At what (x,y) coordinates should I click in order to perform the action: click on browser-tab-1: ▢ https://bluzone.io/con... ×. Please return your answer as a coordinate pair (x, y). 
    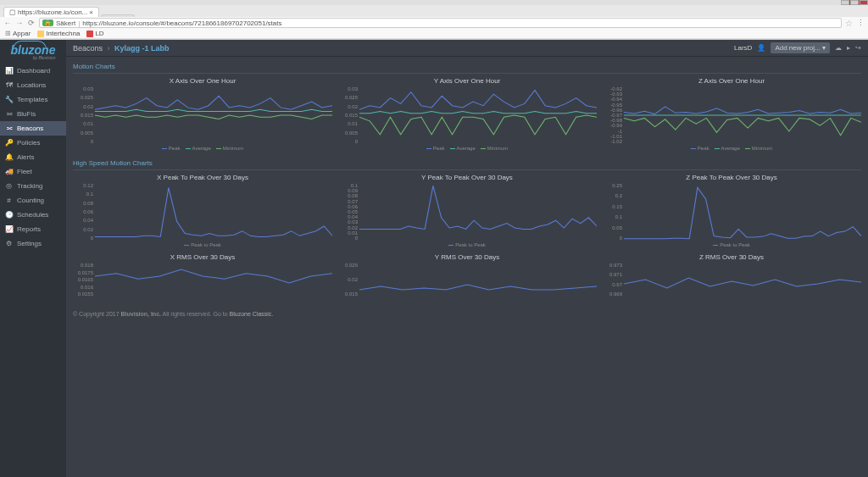
    Looking at the image, I should click on (51, 12).